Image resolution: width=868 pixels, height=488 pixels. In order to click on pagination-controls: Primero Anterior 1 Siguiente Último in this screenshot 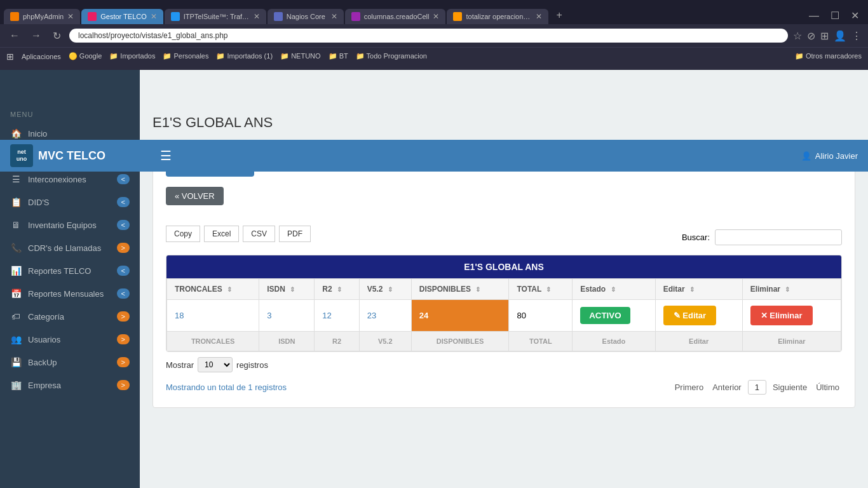, I will do `click(757, 388)`.